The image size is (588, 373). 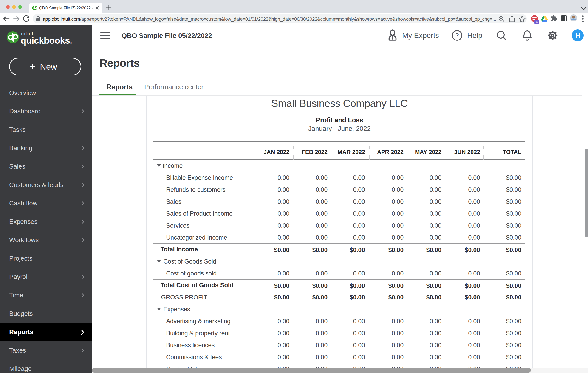 I want to click on svg-text: 4, so click(x=537, y=22).